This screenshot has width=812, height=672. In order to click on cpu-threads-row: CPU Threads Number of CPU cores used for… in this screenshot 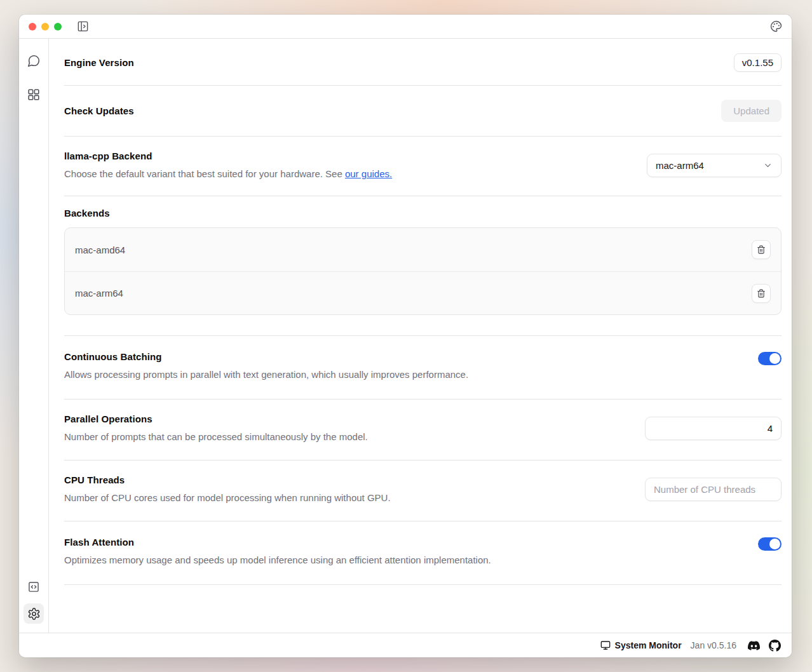, I will do `click(423, 491)`.